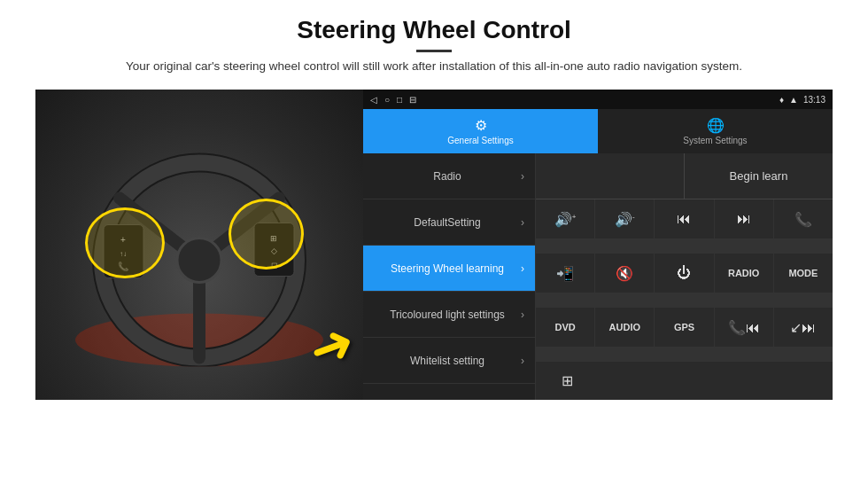  I want to click on wifi-icon: ▲, so click(794, 99).